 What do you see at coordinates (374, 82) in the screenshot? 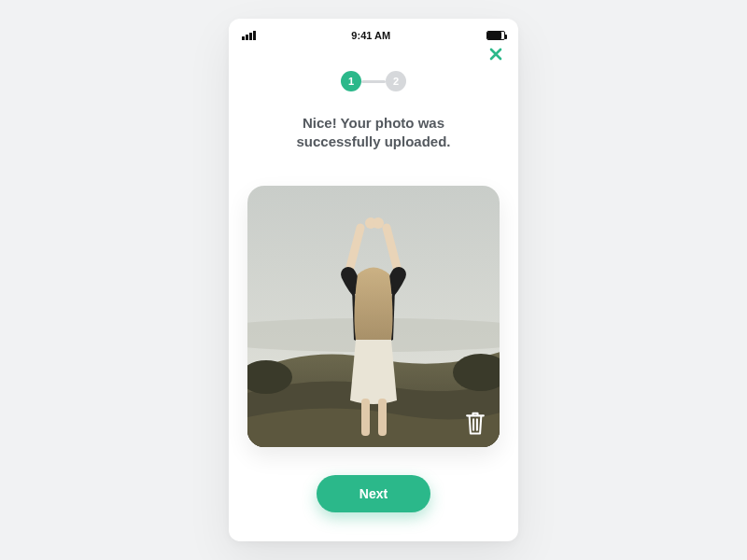
I see `step-connector` at bounding box center [374, 82].